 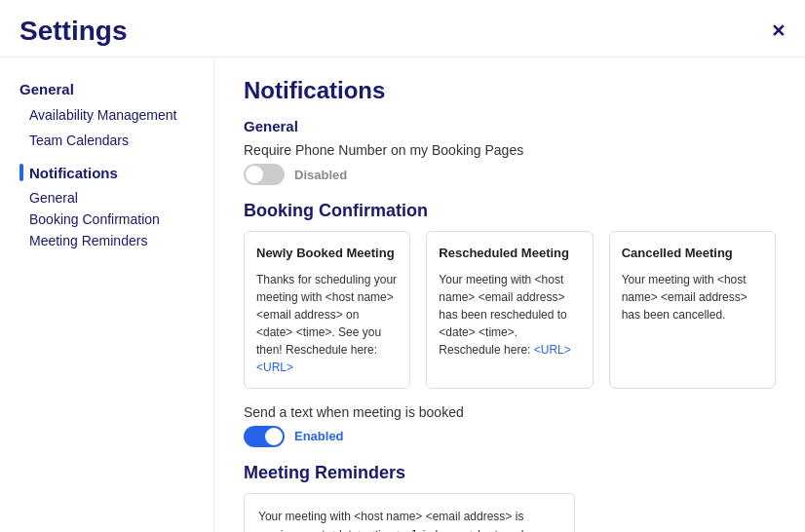 What do you see at coordinates (107, 140) in the screenshot?
I see `sidebar-item-team-calendars: Team Calendars` at bounding box center [107, 140].